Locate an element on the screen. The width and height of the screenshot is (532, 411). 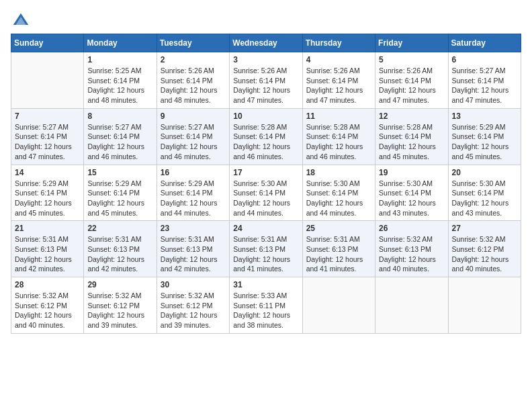
day-number: 10 is located at coordinates (266, 116).